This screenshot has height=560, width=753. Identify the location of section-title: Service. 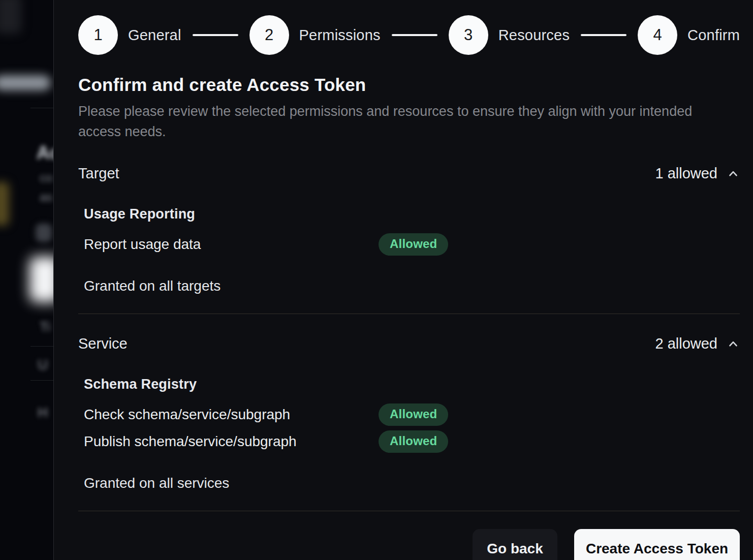
(103, 344).